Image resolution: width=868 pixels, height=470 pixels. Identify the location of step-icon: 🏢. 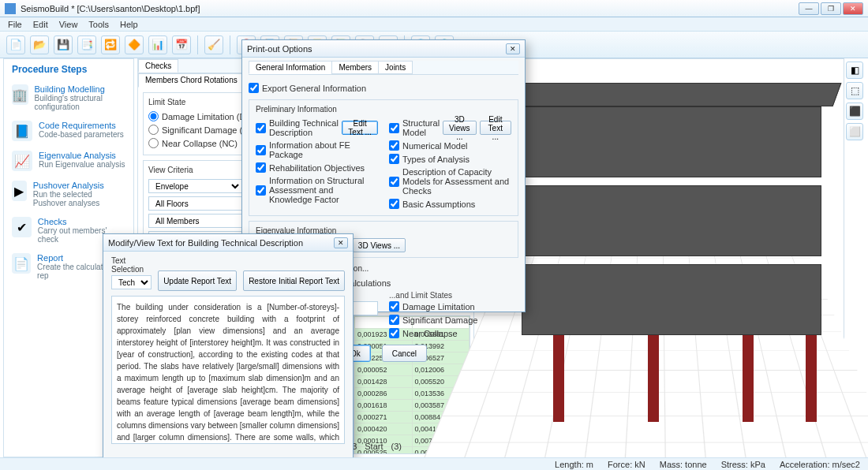
(21, 95).